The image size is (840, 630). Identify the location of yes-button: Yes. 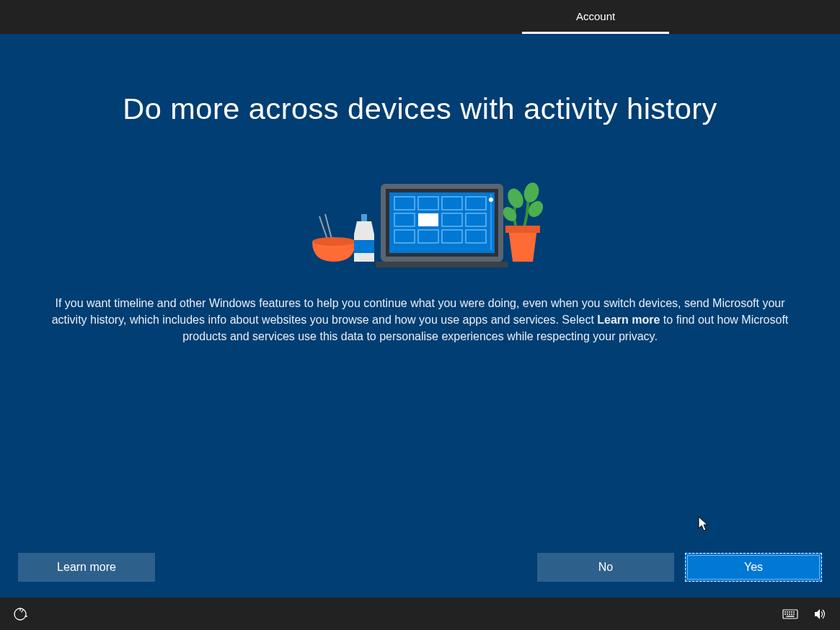
(753, 567).